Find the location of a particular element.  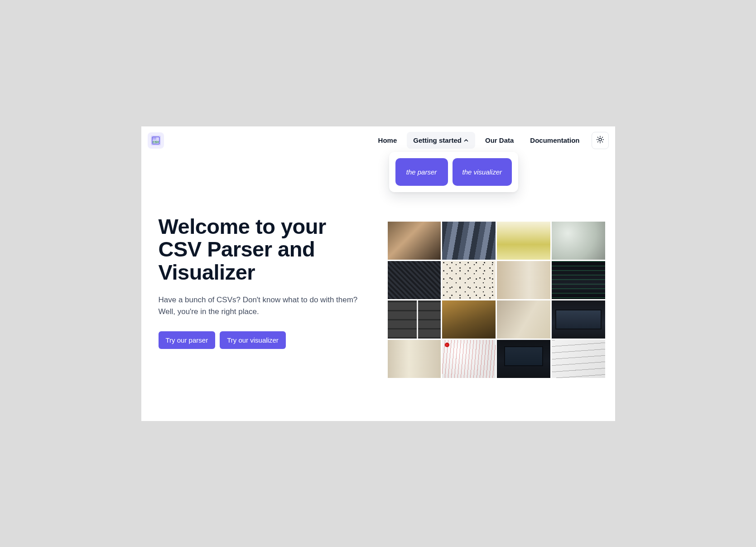

nav-item-label: Documentation is located at coordinates (554, 140).